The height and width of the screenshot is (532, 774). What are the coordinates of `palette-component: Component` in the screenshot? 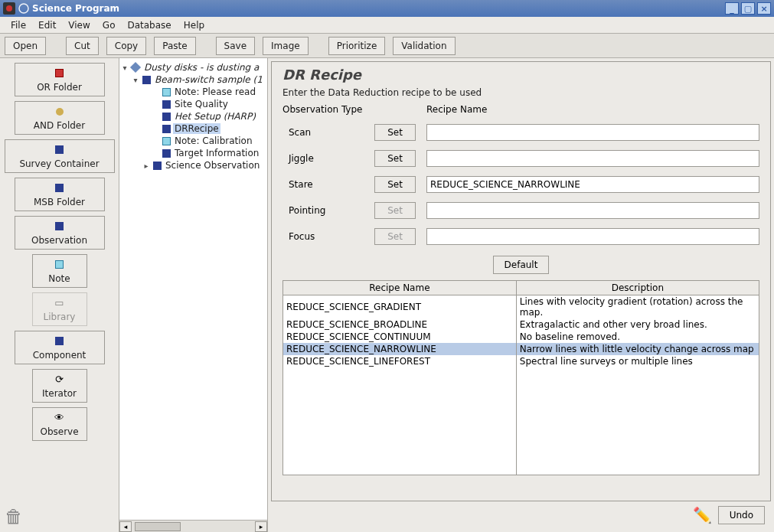 It's located at (60, 348).